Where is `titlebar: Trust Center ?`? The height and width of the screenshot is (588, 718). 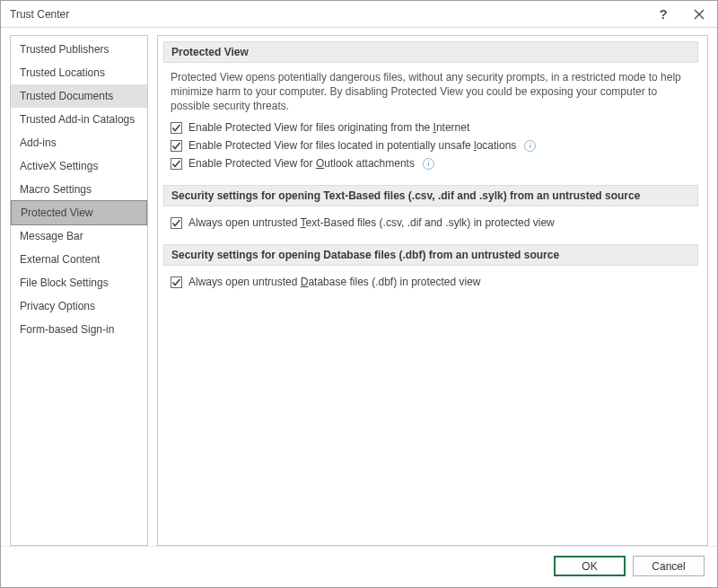 titlebar: Trust Center ? is located at coordinates (359, 14).